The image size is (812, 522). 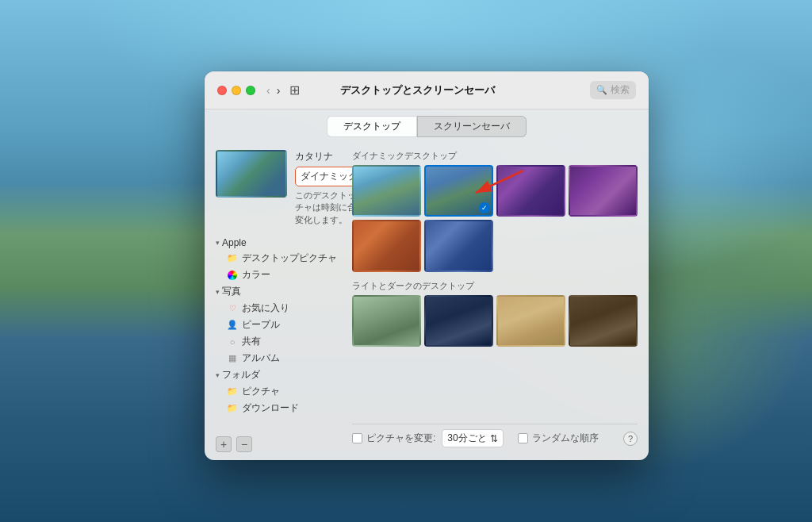 I want to click on section-label-apple: Apple, so click(x=235, y=243).